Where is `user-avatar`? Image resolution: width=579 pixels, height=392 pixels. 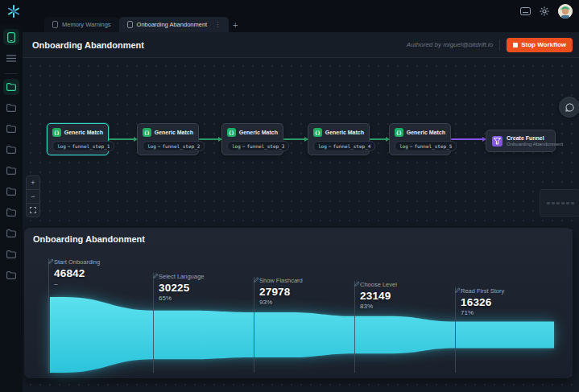
user-avatar is located at coordinates (565, 11).